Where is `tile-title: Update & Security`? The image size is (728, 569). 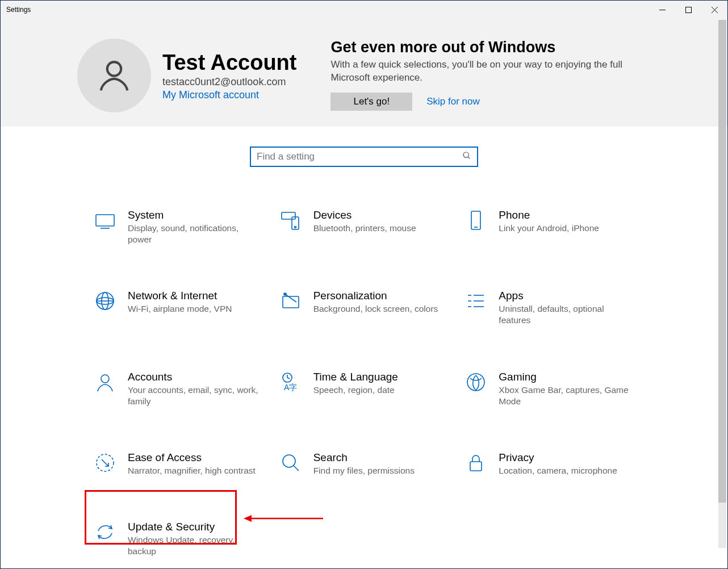 tile-title: Update & Security is located at coordinates (193, 527).